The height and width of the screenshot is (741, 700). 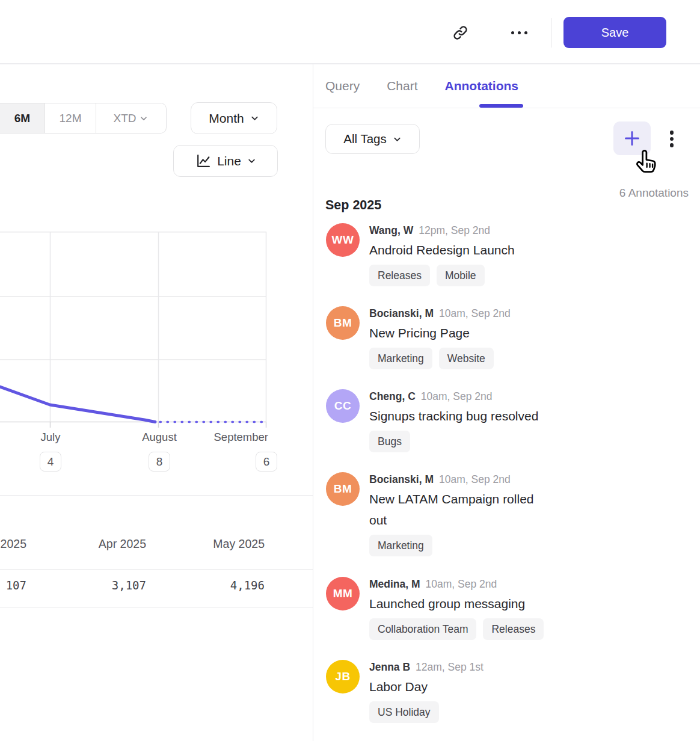 I want to click on granularity-label: Month, so click(x=226, y=118).